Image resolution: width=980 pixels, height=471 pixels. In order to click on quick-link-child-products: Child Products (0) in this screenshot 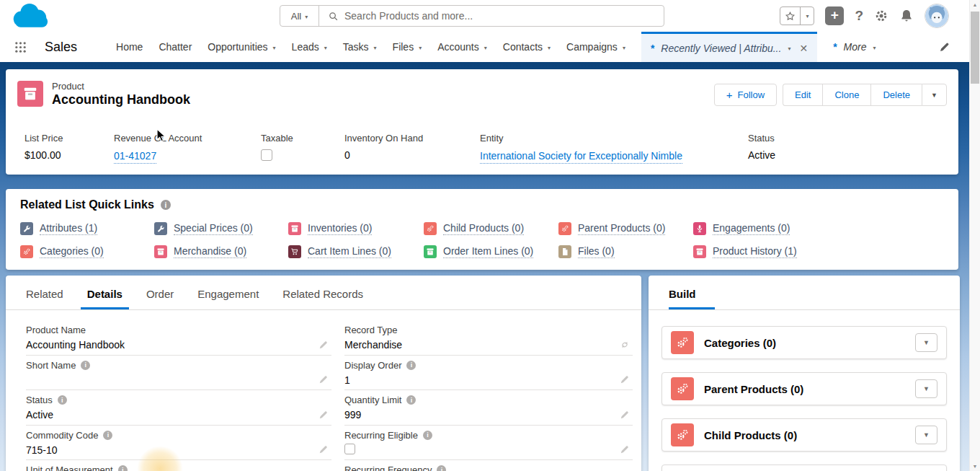, I will do `click(491, 228)`.